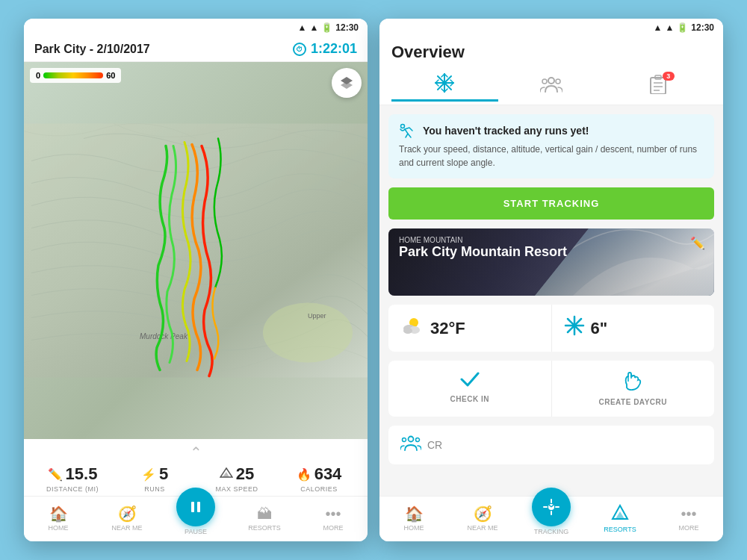 The width and height of the screenshot is (747, 560). What do you see at coordinates (620, 518) in the screenshot?
I see `p2-nav-resorts: RESORTS` at bounding box center [620, 518].